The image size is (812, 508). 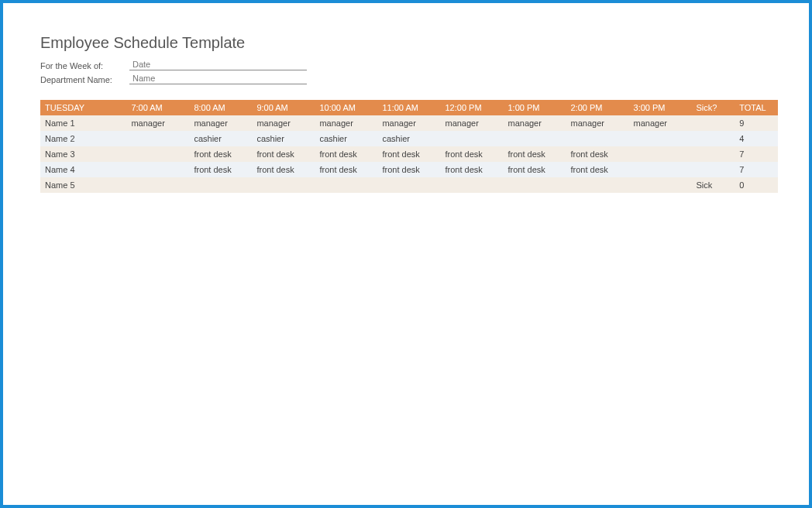 I want to click on header-row: TUESDAY 7:00 AM 8:00 AM 9:00 AM 10:00 AM…, so click(x=409, y=108).